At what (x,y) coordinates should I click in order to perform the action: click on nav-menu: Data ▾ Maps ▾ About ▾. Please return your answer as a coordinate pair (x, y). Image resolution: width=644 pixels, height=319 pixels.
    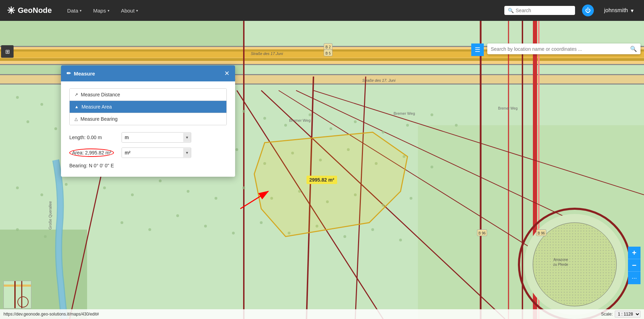
    Looking at the image, I should click on (103, 10).